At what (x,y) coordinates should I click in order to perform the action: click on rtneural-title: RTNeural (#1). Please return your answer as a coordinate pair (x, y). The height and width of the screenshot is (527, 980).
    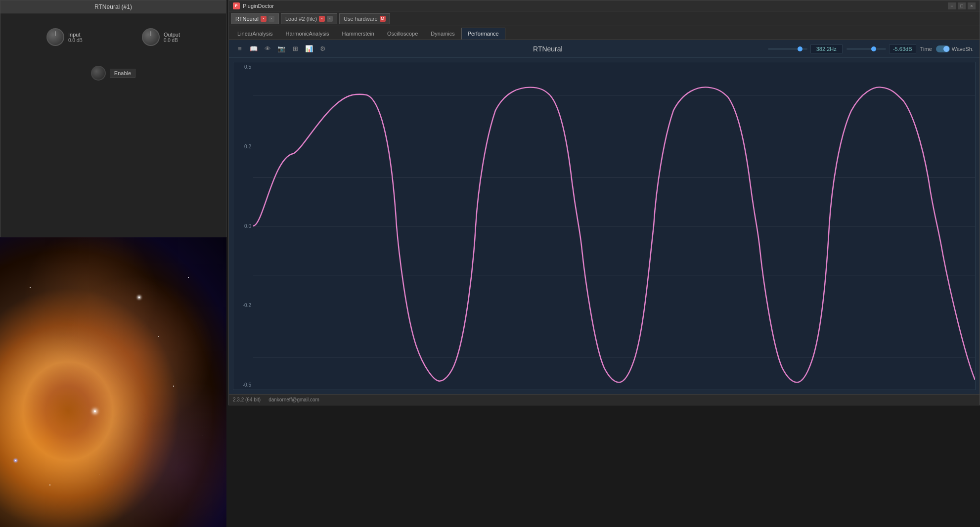
    Looking at the image, I should click on (113, 7).